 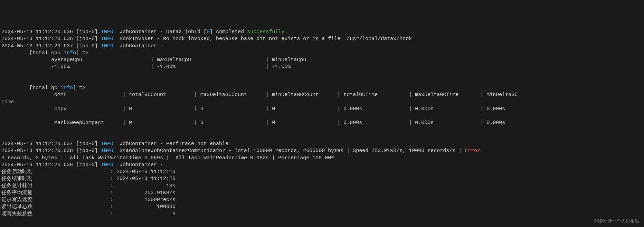 What do you see at coordinates (88, 179) in the screenshot?
I see `summary-row: 任务结束时刻 : 2024-05-13 11:12:20` at bounding box center [88, 179].